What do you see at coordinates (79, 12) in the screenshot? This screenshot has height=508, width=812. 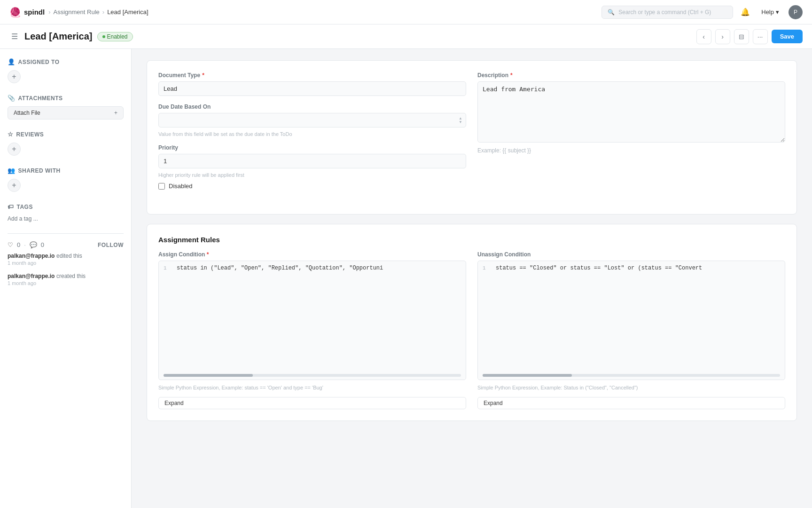 I see `nav-left: 🧶 spindl › Assignment Rule › Lead [Ameri…` at bounding box center [79, 12].